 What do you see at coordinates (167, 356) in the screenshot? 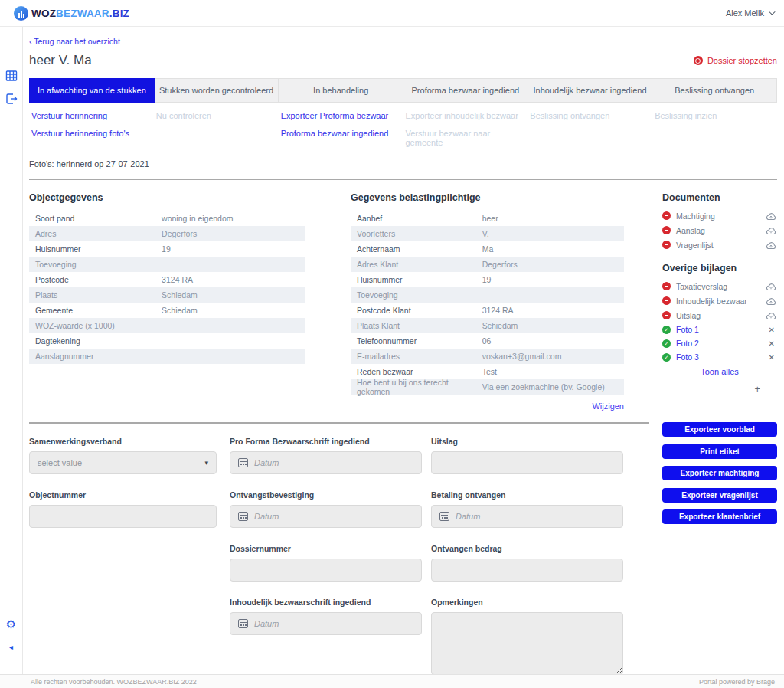
I see `table-row: Aanslagnummer` at bounding box center [167, 356].